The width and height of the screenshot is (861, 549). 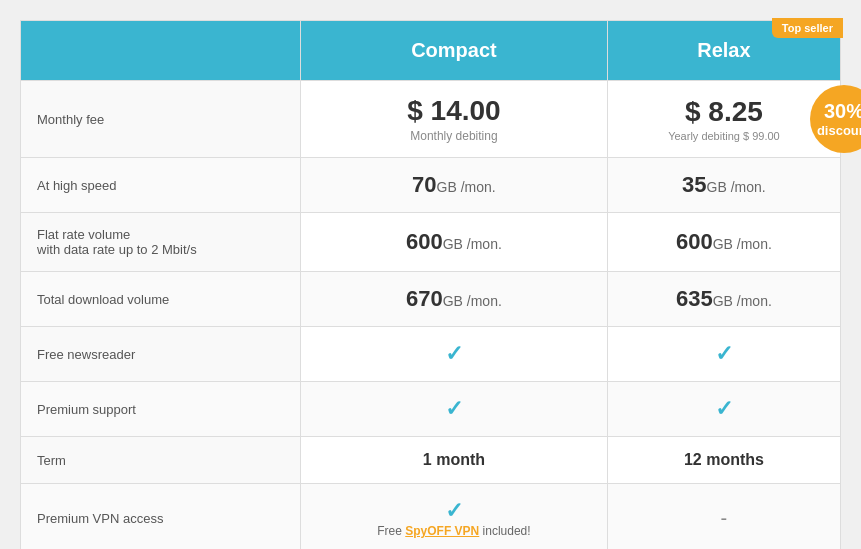 What do you see at coordinates (724, 517) in the screenshot?
I see `relax-vpn: -` at bounding box center [724, 517].